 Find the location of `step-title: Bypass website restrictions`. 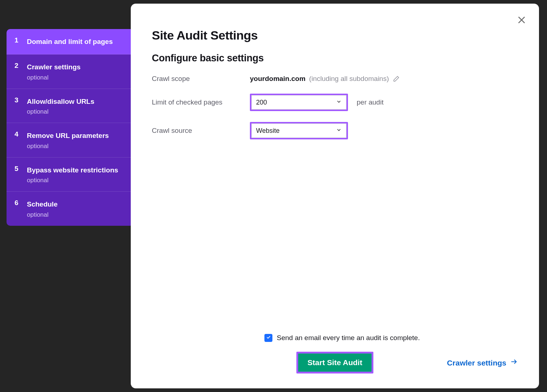

step-title: Bypass website restrictions is located at coordinates (73, 170).